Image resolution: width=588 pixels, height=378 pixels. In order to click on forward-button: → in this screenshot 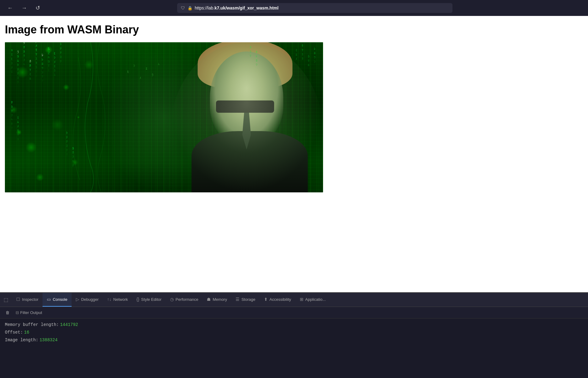, I will do `click(24, 8)`.